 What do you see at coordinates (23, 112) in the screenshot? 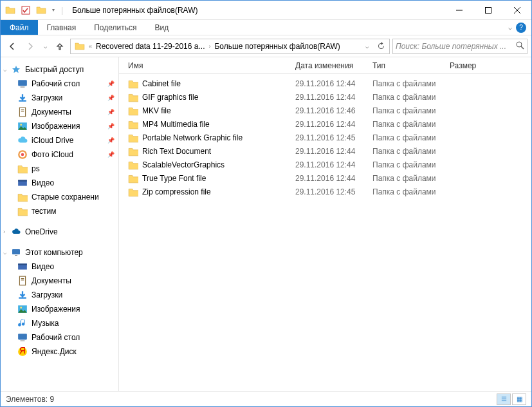
I see `documents-icon` at bounding box center [23, 112].